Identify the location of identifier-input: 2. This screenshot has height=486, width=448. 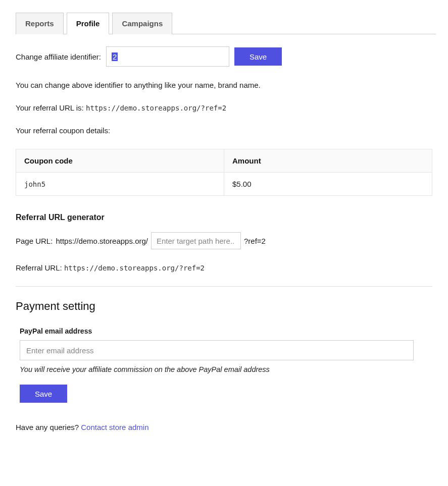
(168, 57).